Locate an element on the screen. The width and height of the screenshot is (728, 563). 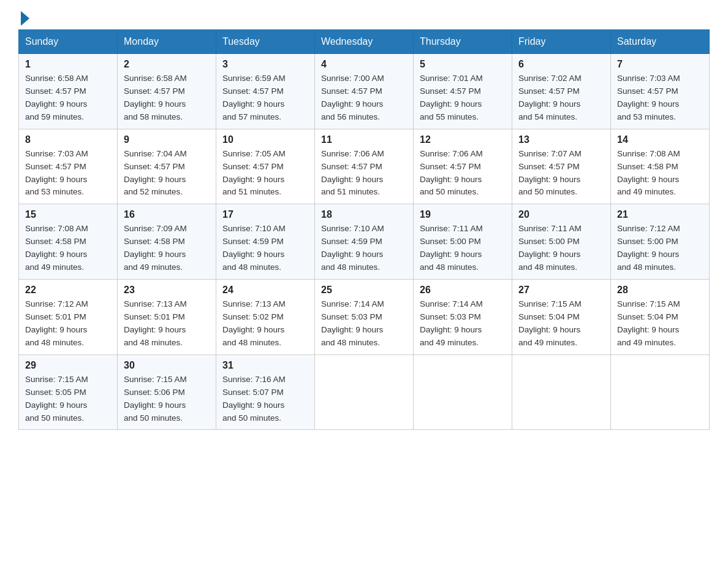
day-info: Sunrise: 7:01 AMSunset: 4:57 PMDaylight:… is located at coordinates (463, 98).